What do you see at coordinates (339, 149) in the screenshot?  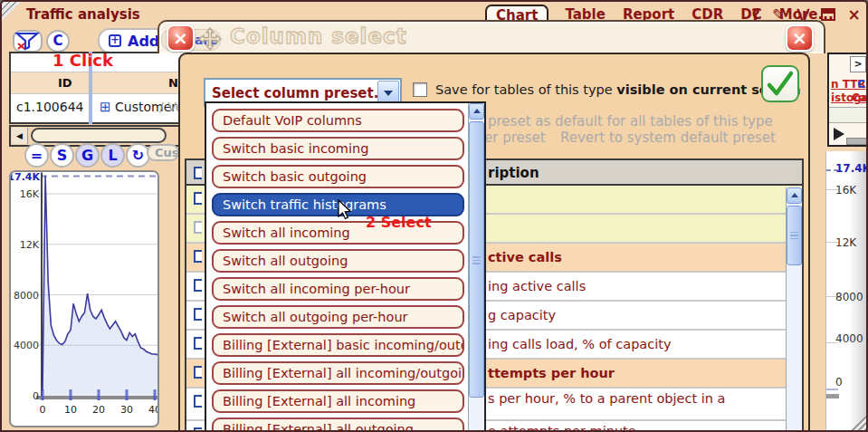 I see `preset-option-2: Switch basic incoming` at bounding box center [339, 149].